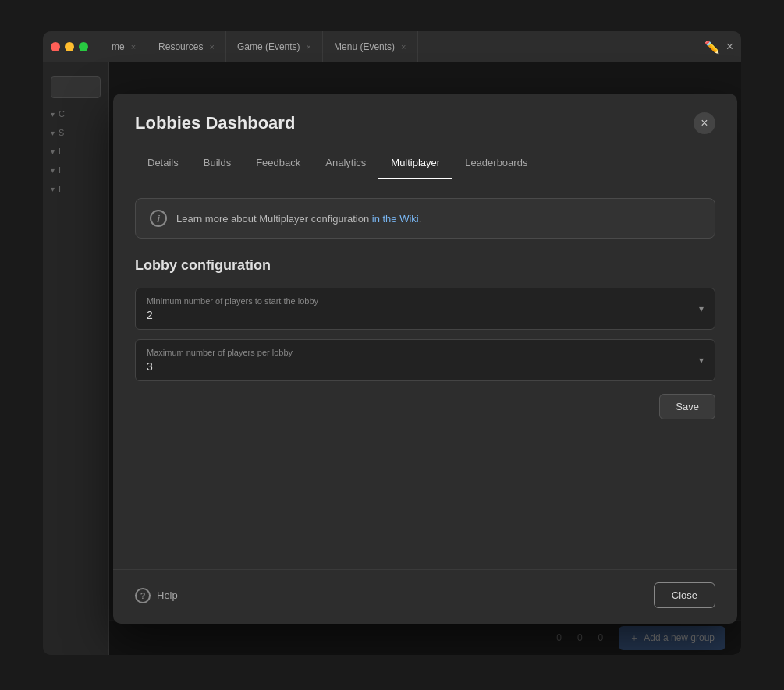 The height and width of the screenshot is (690, 784). What do you see at coordinates (425, 309) in the screenshot?
I see `min-players-dropdown: Minimum number of players to start the l…` at bounding box center [425, 309].